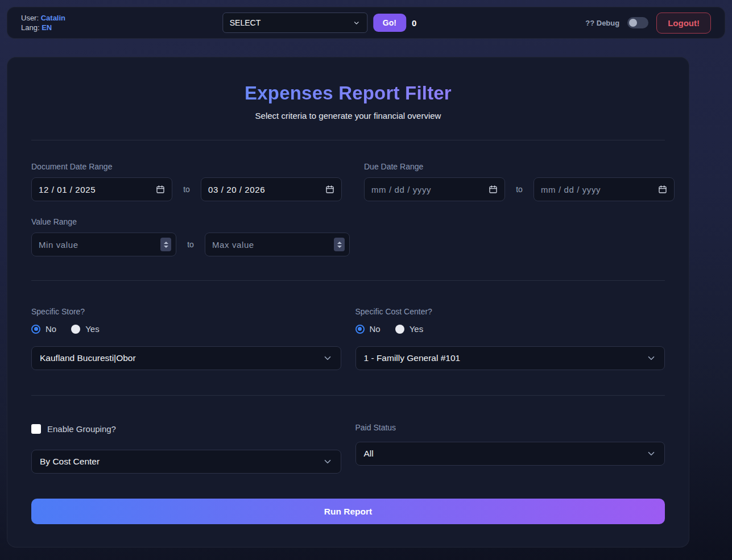 This screenshot has width=732, height=560. What do you see at coordinates (414, 23) in the screenshot?
I see `counter-value: 0` at bounding box center [414, 23].